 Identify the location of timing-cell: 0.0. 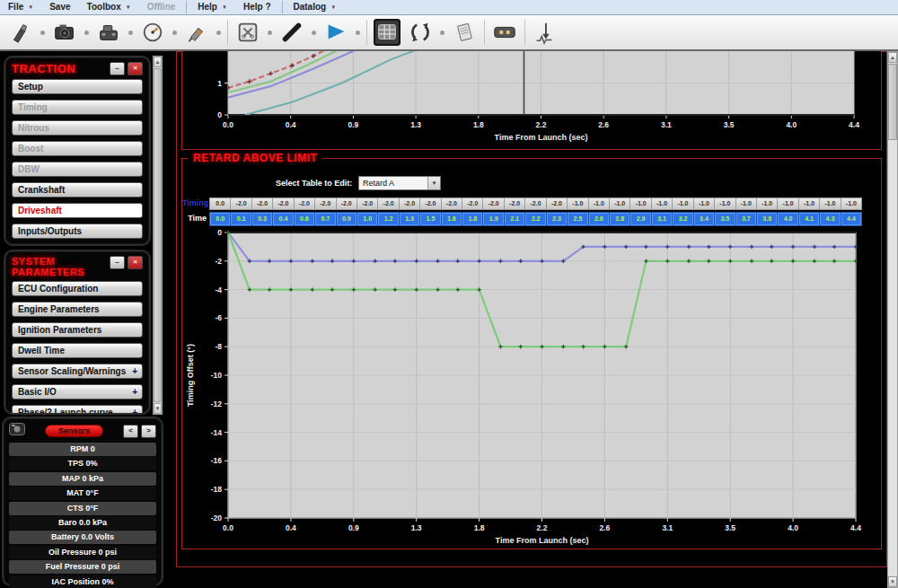
(220, 204).